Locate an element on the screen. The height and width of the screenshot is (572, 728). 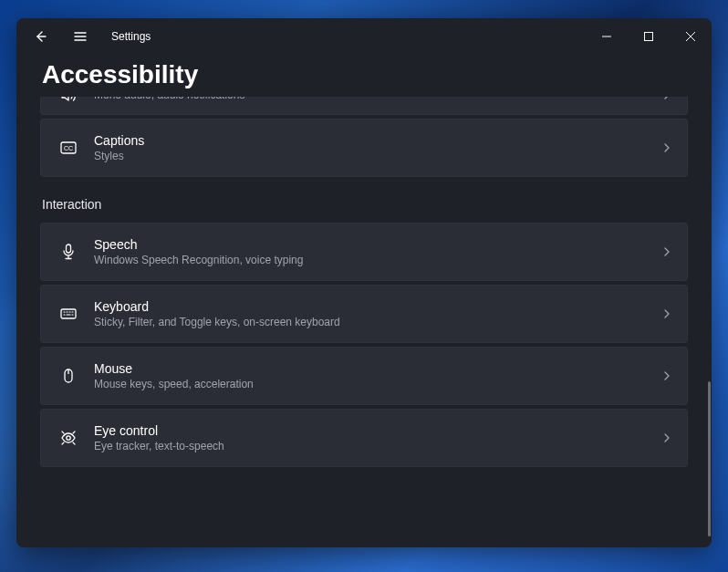
nav-menu-button is located at coordinates (80, 36).